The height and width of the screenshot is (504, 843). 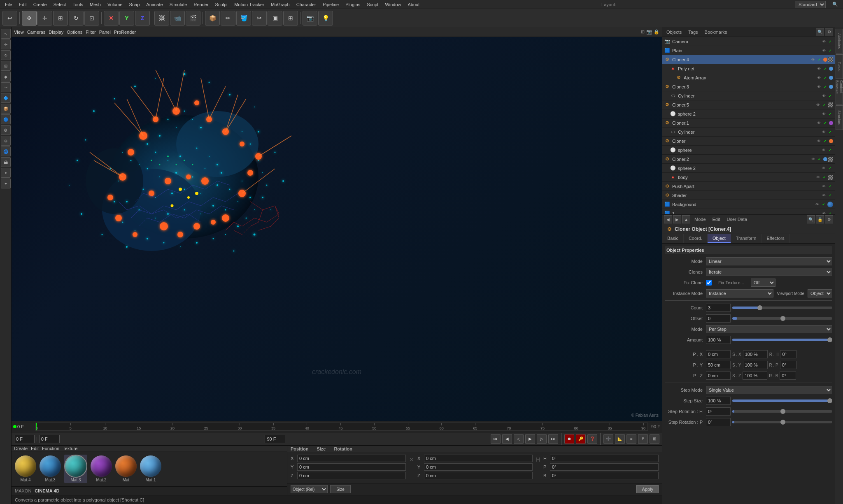 What do you see at coordinates (748, 114) in the screenshot?
I see `obj-row-sphere2a: ⚪ sphere 2 👁 ✓` at bounding box center [748, 114].